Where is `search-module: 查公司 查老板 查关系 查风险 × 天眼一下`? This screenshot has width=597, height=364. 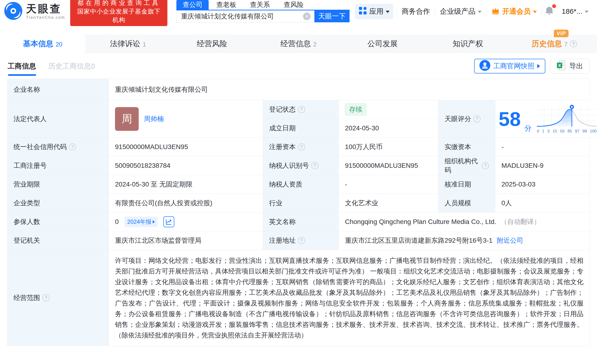 search-module: 查公司 查老板 查关系 查风险 × 天眼一下 is located at coordinates (263, 12).